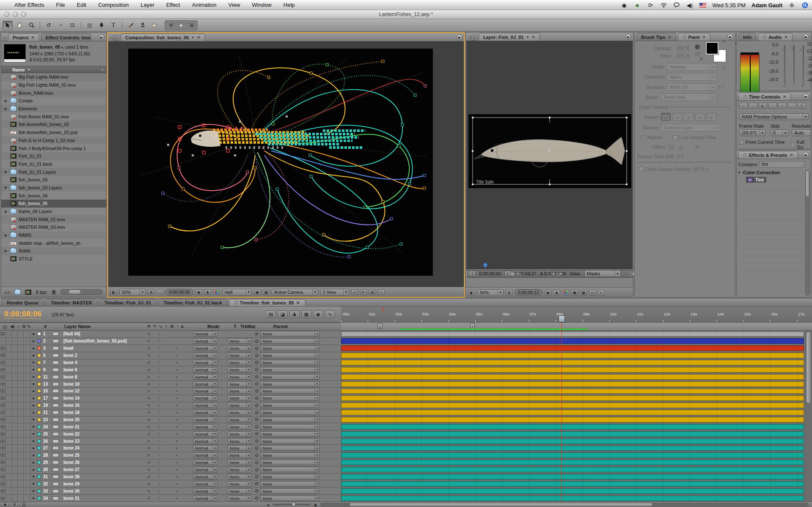 The image size is (812, 507). I want to click on project-row: ▶ MASTER RAM_03.mov, so click(54, 227).